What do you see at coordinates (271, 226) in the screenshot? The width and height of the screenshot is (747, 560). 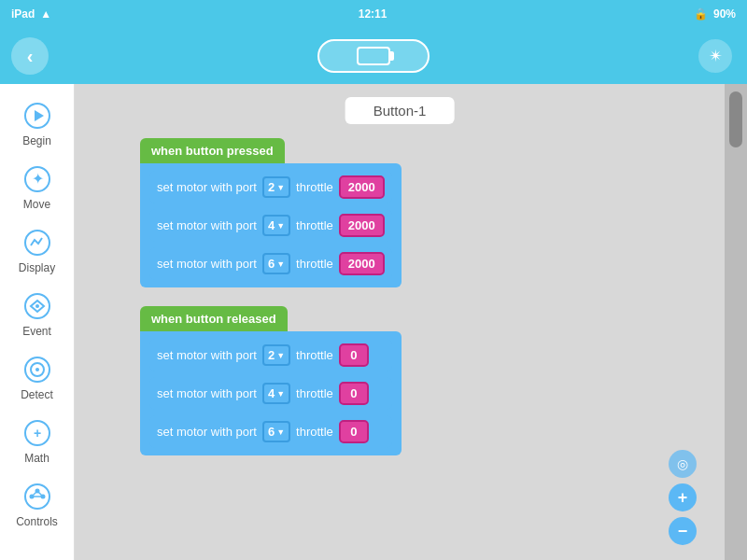 I see `motor-block-pressed-2: set motor with port 4 ▼ throttle 2000` at bounding box center [271, 226].